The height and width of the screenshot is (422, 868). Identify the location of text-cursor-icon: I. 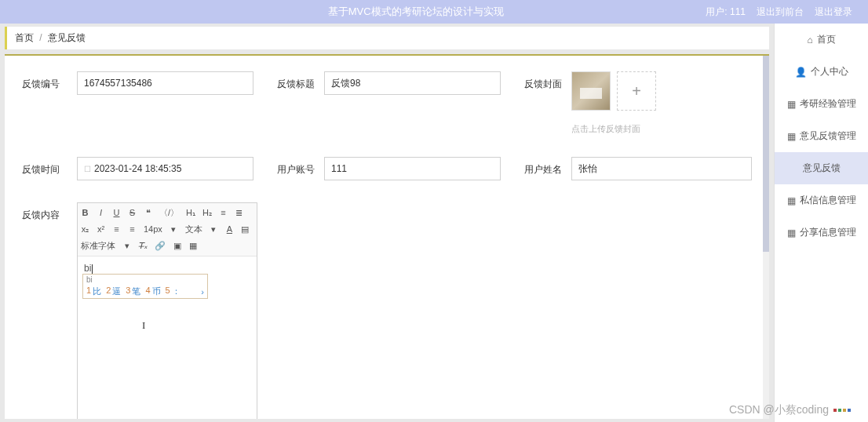
(144, 326).